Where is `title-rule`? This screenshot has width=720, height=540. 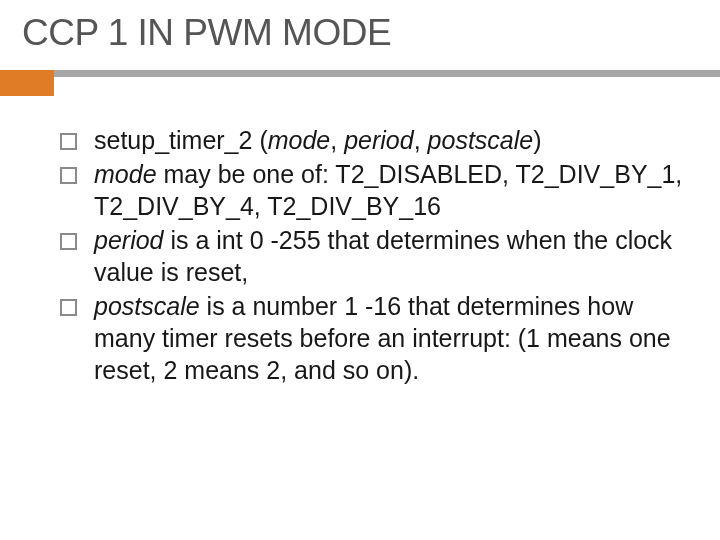 title-rule is located at coordinates (360, 77).